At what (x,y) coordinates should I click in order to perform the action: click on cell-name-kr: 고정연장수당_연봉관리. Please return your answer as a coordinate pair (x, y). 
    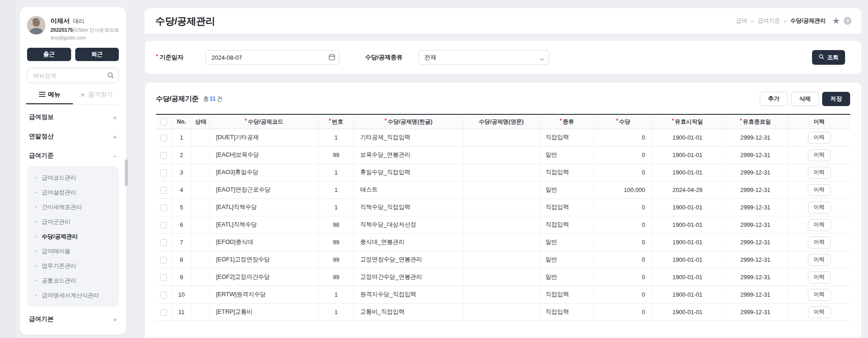
    Looking at the image, I should click on (409, 260).